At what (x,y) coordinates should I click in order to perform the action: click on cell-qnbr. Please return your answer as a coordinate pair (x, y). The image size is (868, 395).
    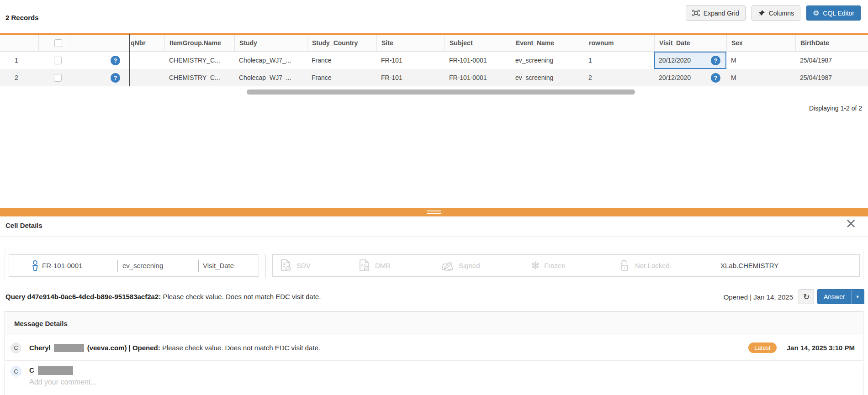
    Looking at the image, I should click on (147, 78).